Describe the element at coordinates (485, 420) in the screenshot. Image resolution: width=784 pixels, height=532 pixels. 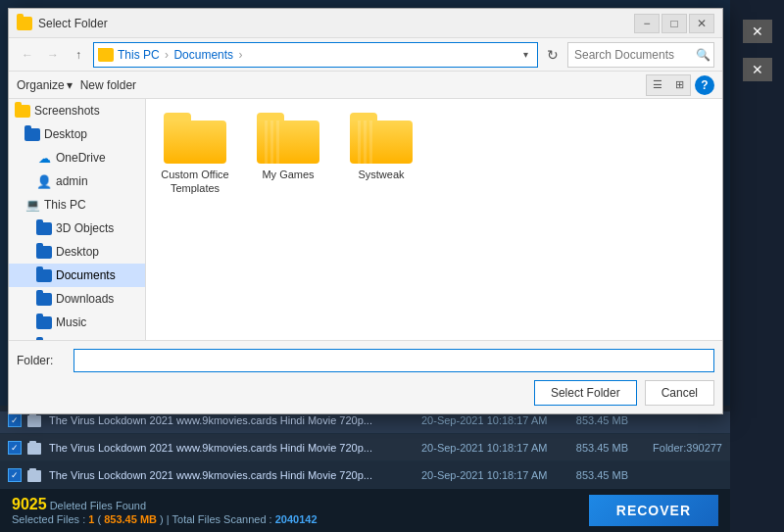
I see `row-date-1: 20-Sep-2021 10:18:17 AM` at that location.